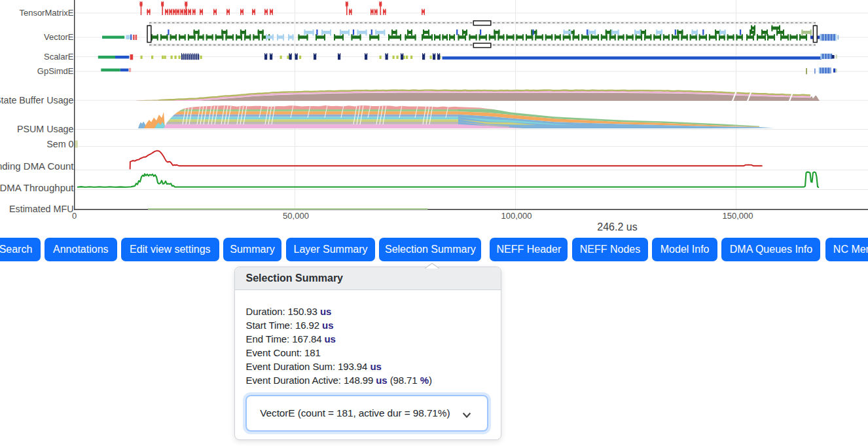 This screenshot has width=868, height=446. I want to click on svg-text: TensorMatrixE, so click(46, 13).